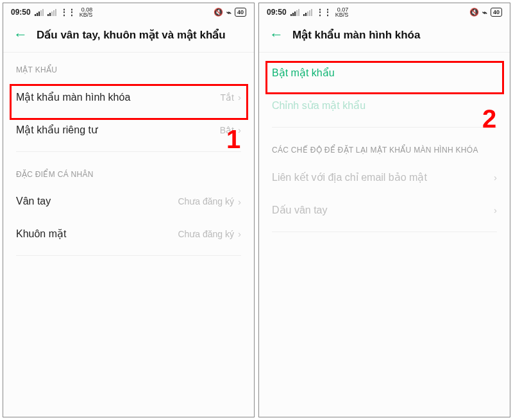  What do you see at coordinates (385, 210) in the screenshot?
I see `row-fingerprint-reset: Dấu vân tay ›` at bounding box center [385, 210].